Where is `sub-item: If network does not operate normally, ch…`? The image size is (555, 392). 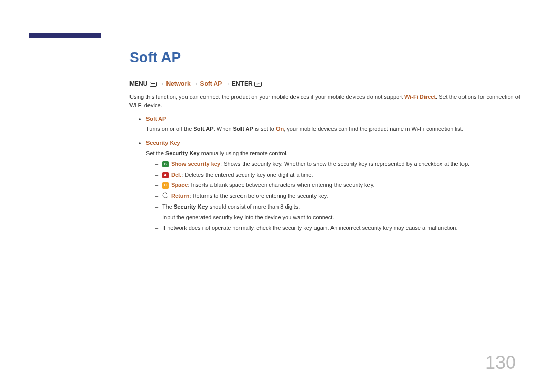 sub-item: If network does not operate normally, ch… is located at coordinates (340, 228).